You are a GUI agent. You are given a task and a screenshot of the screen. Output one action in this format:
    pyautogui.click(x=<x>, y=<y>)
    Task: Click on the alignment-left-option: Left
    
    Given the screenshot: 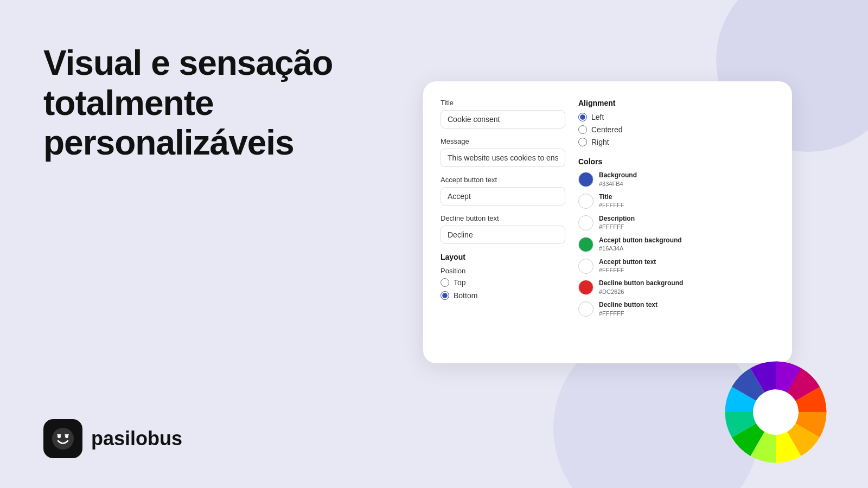 What is the action you would take?
    pyautogui.click(x=676, y=117)
    